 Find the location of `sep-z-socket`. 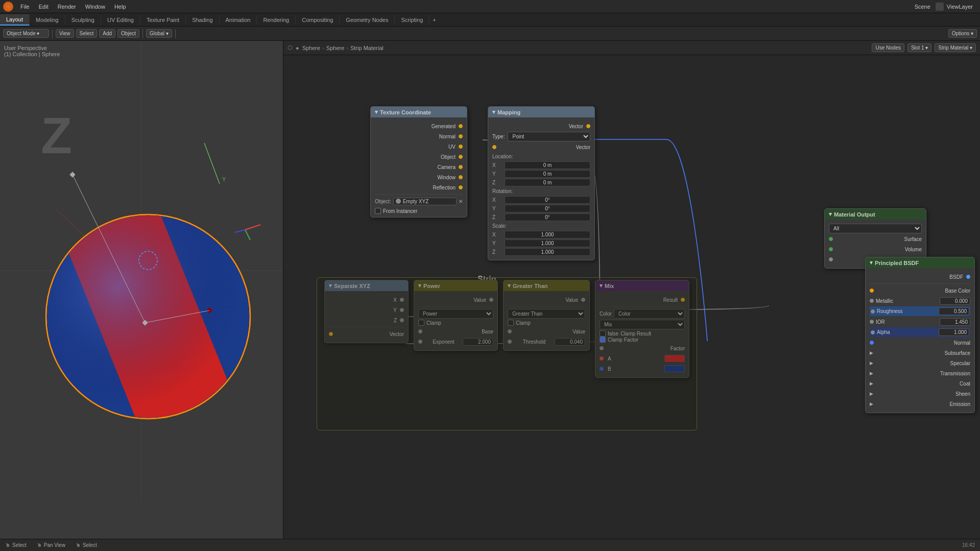

sep-z-socket is located at coordinates (402, 320).